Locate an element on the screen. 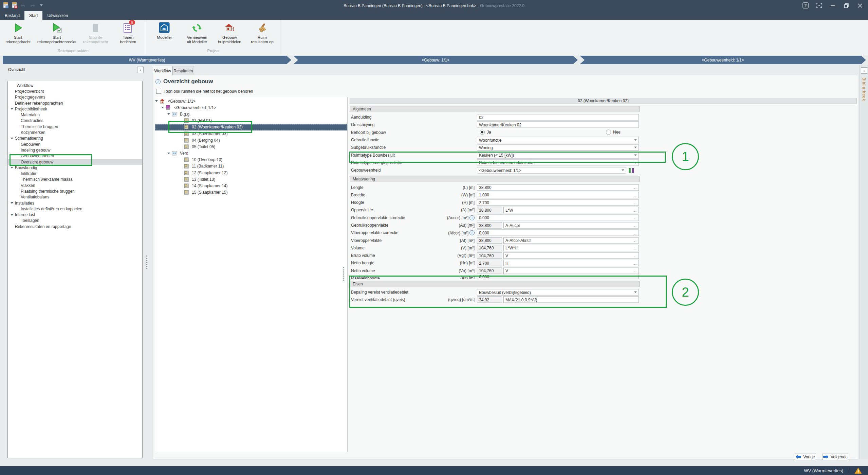  sidebar-splitter-grip is located at coordinates (147, 262).